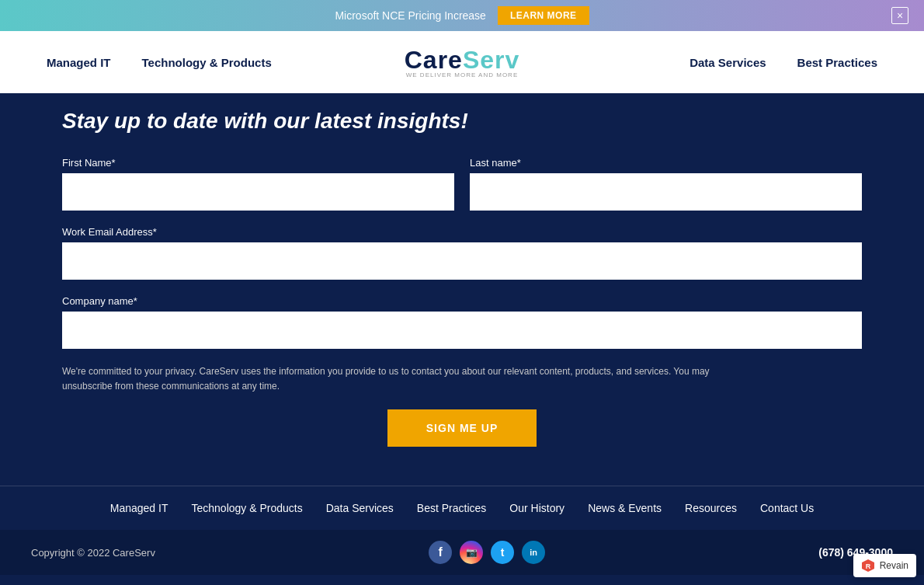  What do you see at coordinates (462, 121) in the screenshot?
I see `page-title: Stay up to date with our latest insights…` at bounding box center [462, 121].